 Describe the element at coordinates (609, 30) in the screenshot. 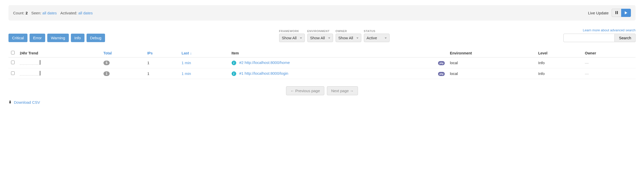

I see `advanced-search-link: Learn more about advanced search` at that location.